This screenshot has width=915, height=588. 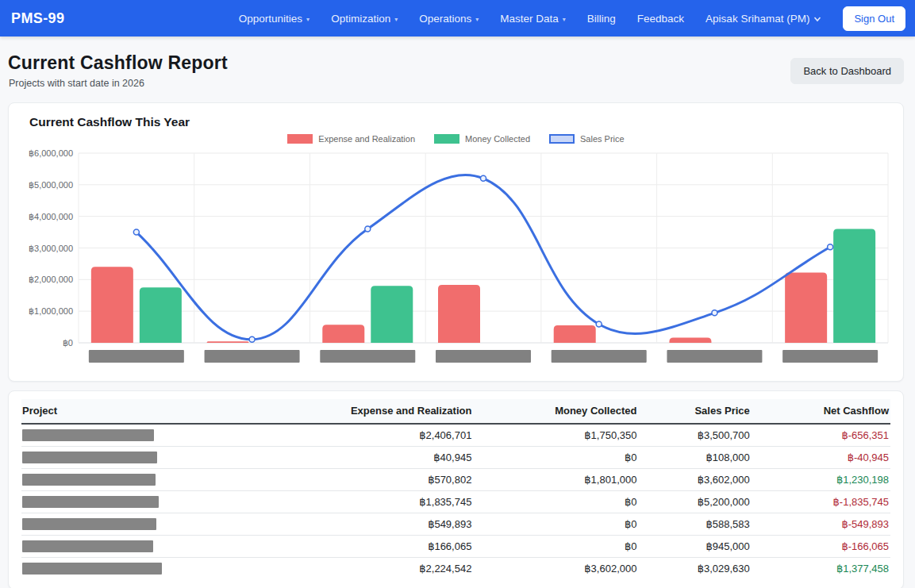 What do you see at coordinates (378, 435) in the screenshot?
I see `expense-cell: ฿2,406,701` at bounding box center [378, 435].